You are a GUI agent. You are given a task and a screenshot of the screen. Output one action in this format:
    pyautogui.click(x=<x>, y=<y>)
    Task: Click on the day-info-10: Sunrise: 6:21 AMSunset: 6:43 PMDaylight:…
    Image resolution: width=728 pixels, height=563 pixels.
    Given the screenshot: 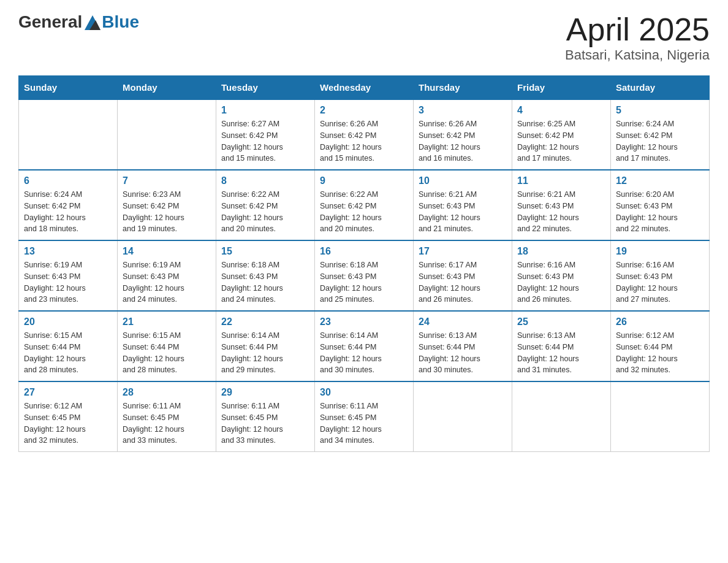 What is the action you would take?
    pyautogui.click(x=463, y=212)
    